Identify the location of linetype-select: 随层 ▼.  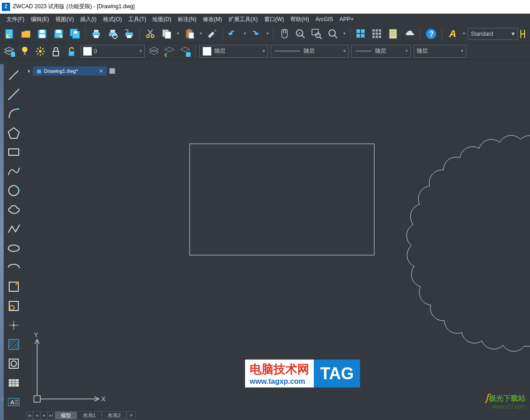
(310, 51).